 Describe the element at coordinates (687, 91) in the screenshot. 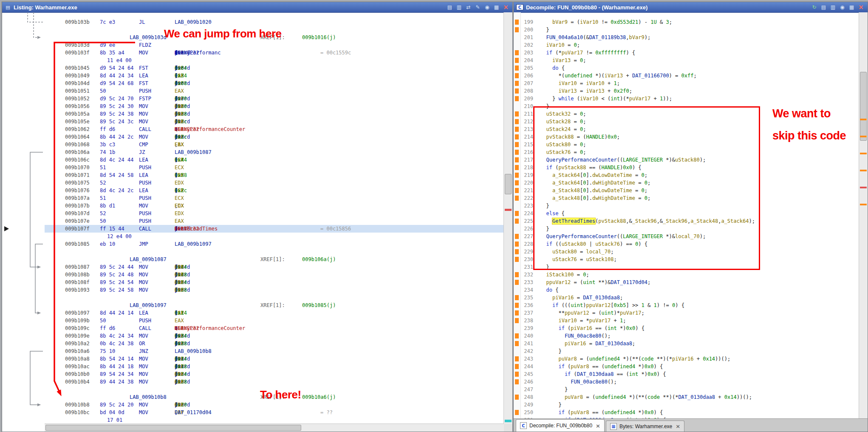

I see `decompiler-line: 208 iVar13 = iVar13 + 0x2f0;` at that location.